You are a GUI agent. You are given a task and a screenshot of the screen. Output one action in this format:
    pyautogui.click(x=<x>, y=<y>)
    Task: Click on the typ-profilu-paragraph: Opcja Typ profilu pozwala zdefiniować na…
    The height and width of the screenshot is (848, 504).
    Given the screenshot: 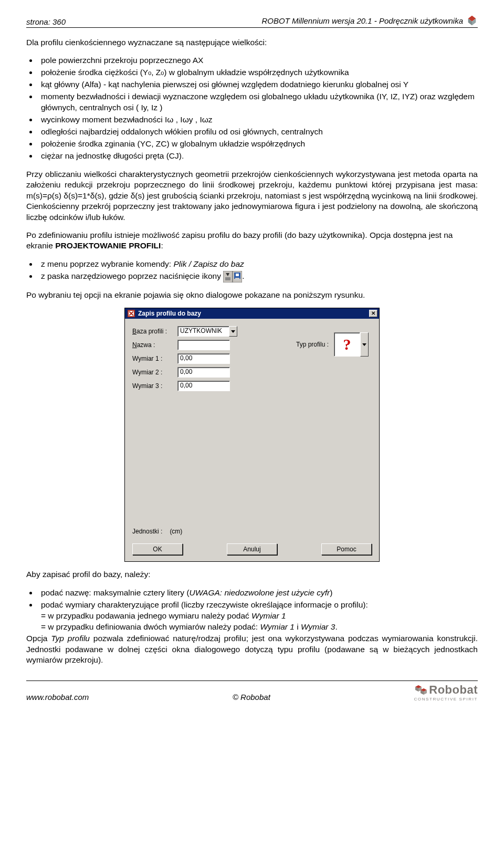 What is the action you would take?
    pyautogui.click(x=252, y=649)
    